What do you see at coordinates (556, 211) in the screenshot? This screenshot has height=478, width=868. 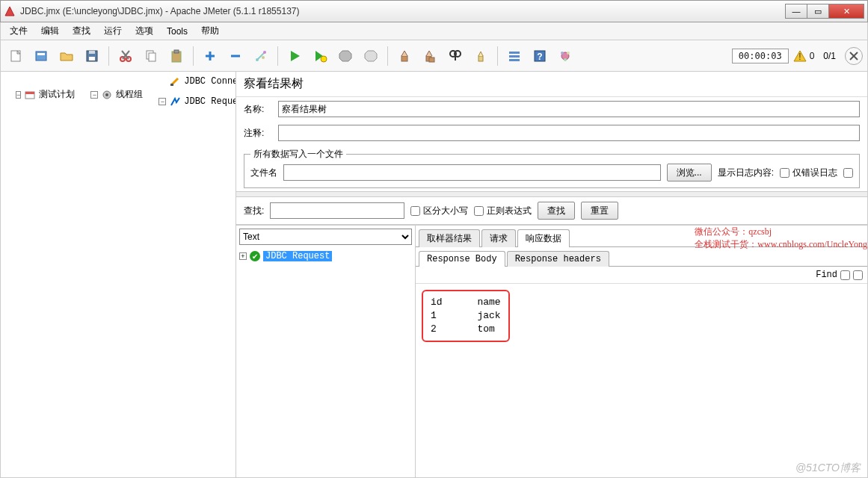 I see `search-button: 查找` at bounding box center [556, 211].